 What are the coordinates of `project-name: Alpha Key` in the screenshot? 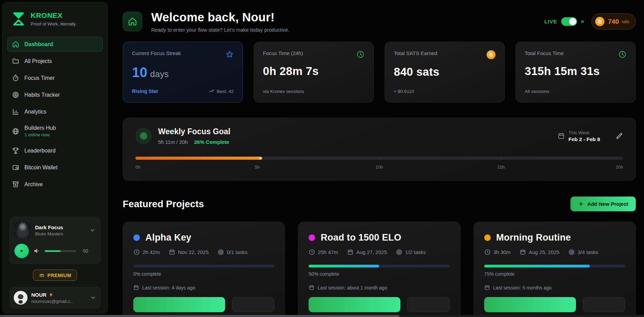 It's located at (168, 237).